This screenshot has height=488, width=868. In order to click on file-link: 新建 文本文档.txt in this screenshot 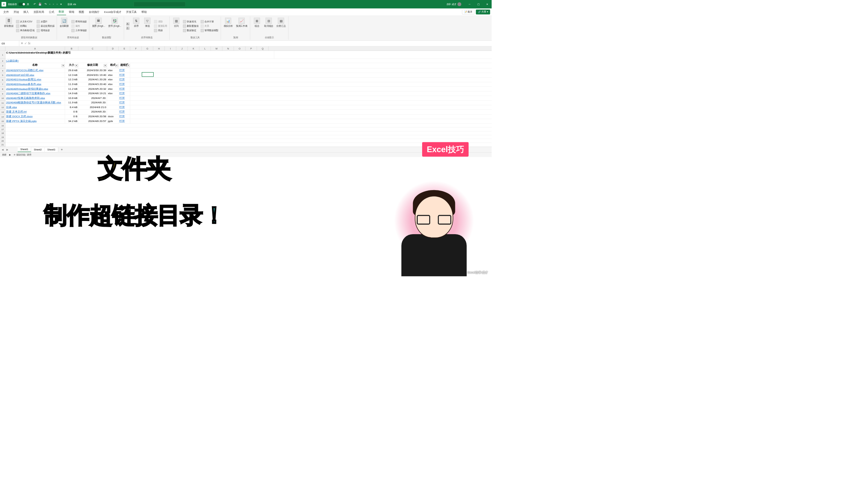, I will do `click(35, 112)`.